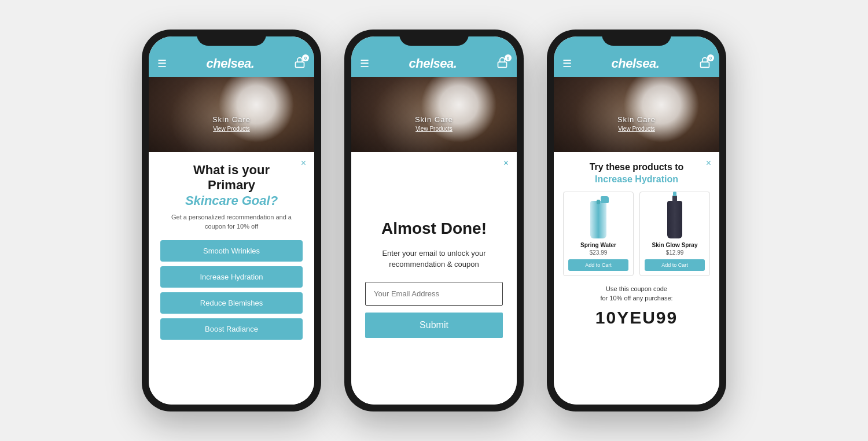 This screenshot has height=441, width=868. I want to click on cart-badge-1: 0, so click(306, 58).